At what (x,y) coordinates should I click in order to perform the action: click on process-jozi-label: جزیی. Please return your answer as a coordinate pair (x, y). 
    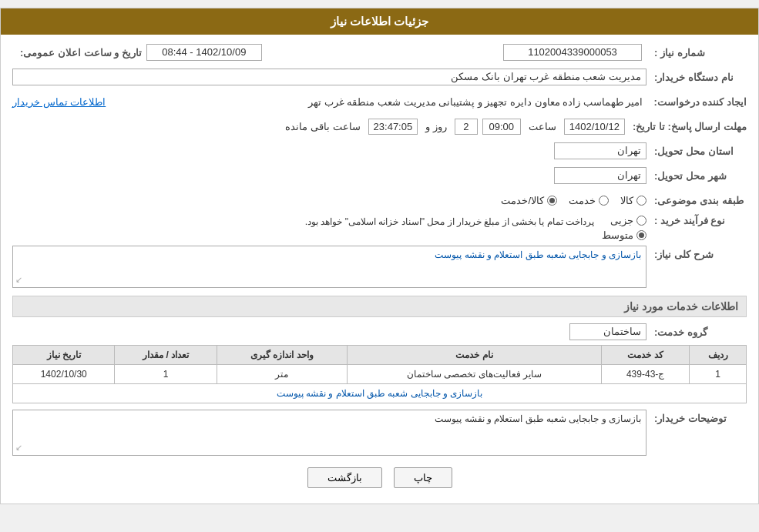
    Looking at the image, I should click on (622, 220).